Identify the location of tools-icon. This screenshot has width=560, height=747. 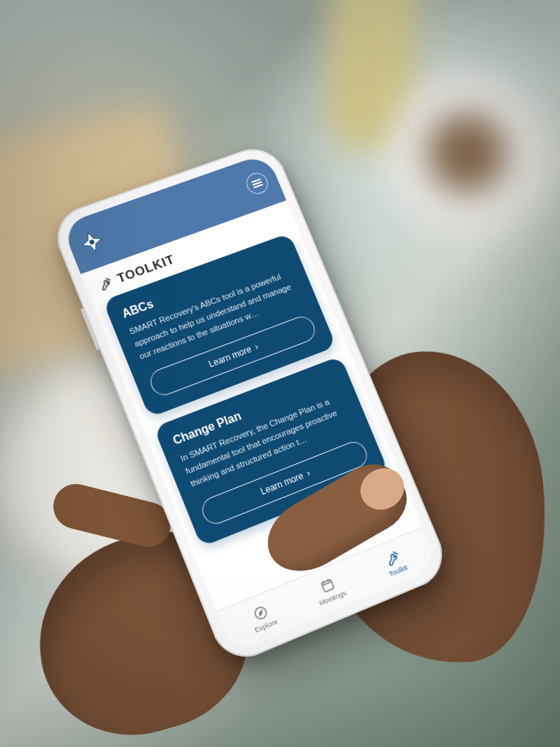
(106, 284).